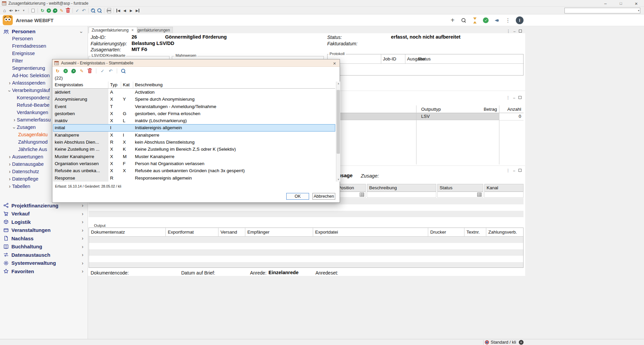 Image resolution: width=644 pixels, height=345 pixels. I want to click on nav-last-icon, so click(138, 11).